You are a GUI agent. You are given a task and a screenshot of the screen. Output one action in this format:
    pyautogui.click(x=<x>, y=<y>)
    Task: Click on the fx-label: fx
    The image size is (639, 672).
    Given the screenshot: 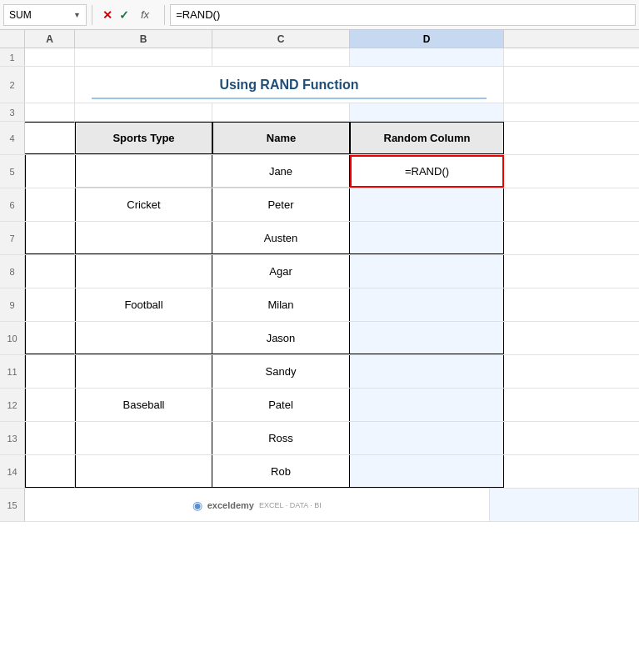 What is the action you would take?
    pyautogui.click(x=145, y=15)
    